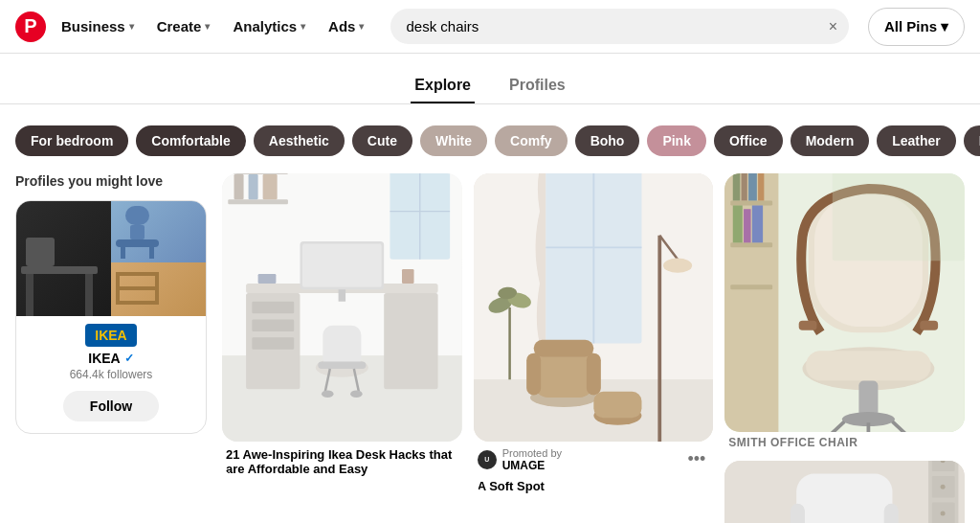 This screenshot has height=523, width=980. What do you see at coordinates (831, 141) in the screenshot?
I see `chip-modern: Modern` at bounding box center [831, 141].